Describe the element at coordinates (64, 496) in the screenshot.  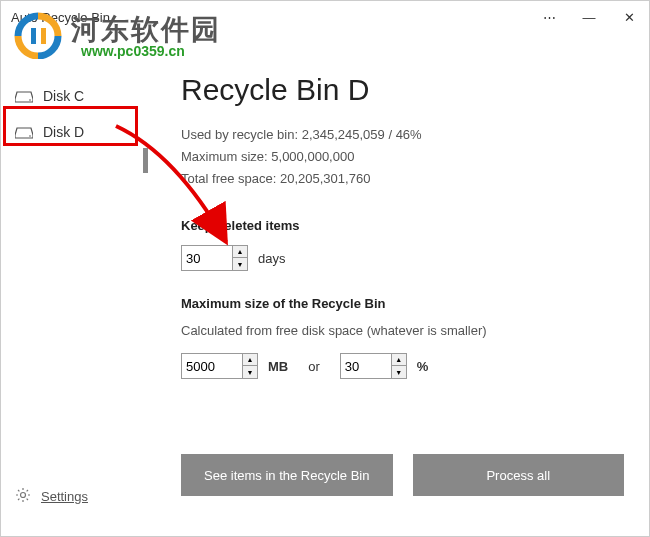
I see `settings-label: Settings` at that location.